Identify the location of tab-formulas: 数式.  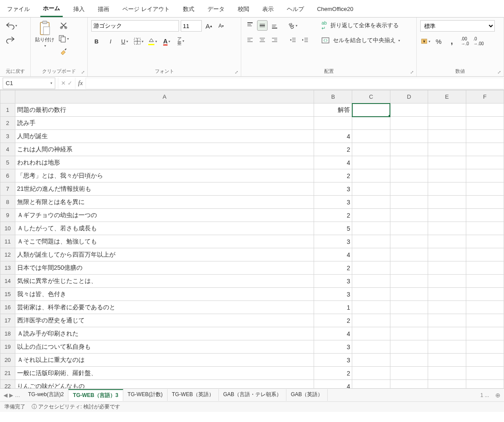
(189, 10).